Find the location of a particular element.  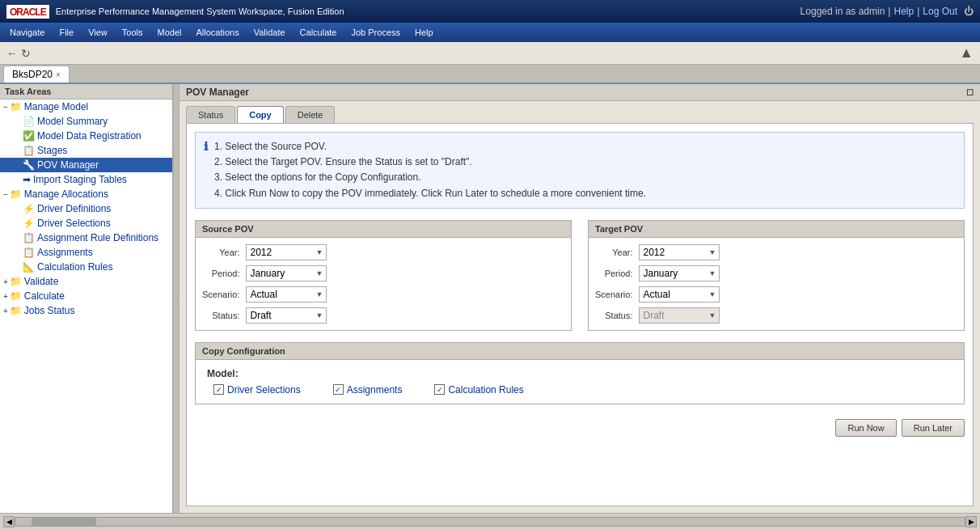

expand-icon-3: + is located at coordinates (6, 281).